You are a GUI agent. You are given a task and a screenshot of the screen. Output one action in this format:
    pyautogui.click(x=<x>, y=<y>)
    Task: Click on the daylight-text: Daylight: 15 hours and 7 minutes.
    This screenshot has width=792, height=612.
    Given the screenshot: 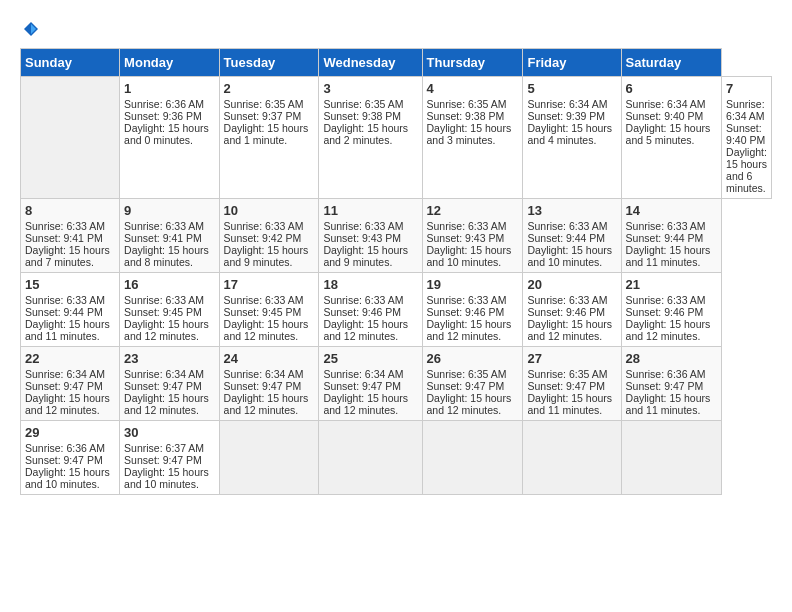 What is the action you would take?
    pyautogui.click(x=68, y=256)
    